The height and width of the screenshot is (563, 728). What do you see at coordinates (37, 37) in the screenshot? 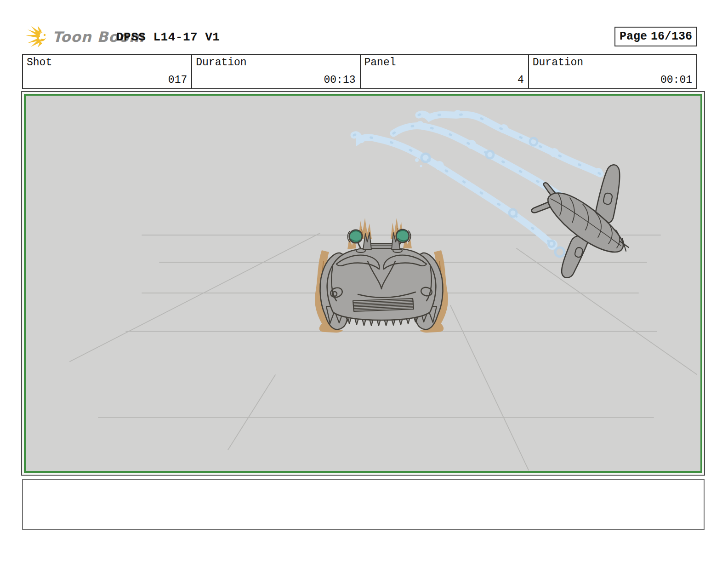
I see `toonboom-starburst-icon` at bounding box center [37, 37].